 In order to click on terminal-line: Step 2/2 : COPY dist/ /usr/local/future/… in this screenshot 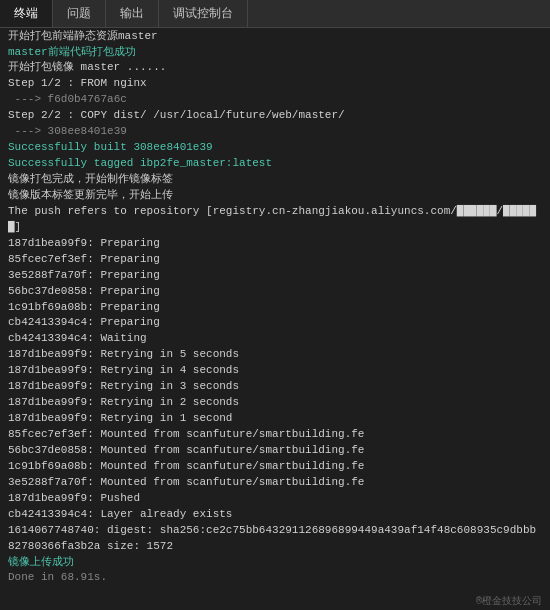, I will do `click(275, 116)`.